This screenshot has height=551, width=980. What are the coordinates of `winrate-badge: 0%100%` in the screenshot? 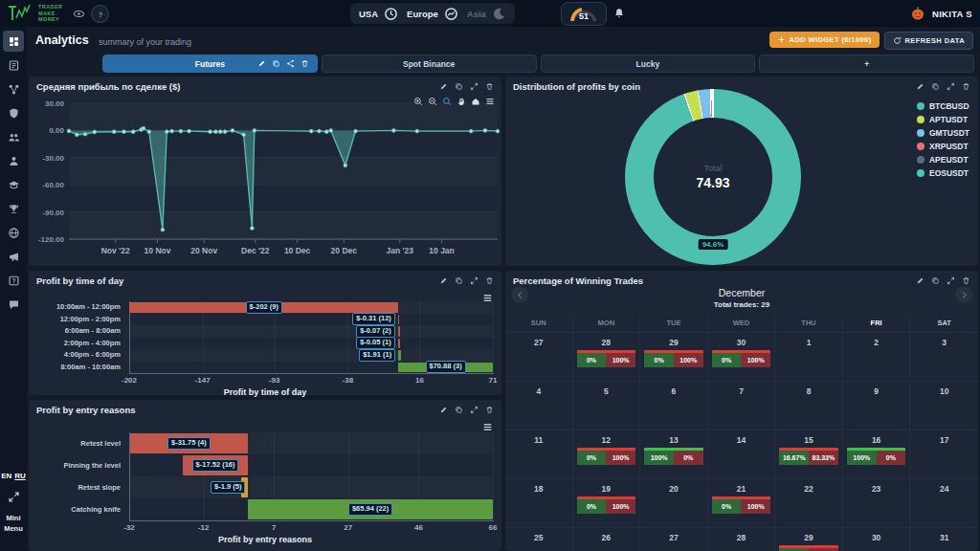 It's located at (808, 548).